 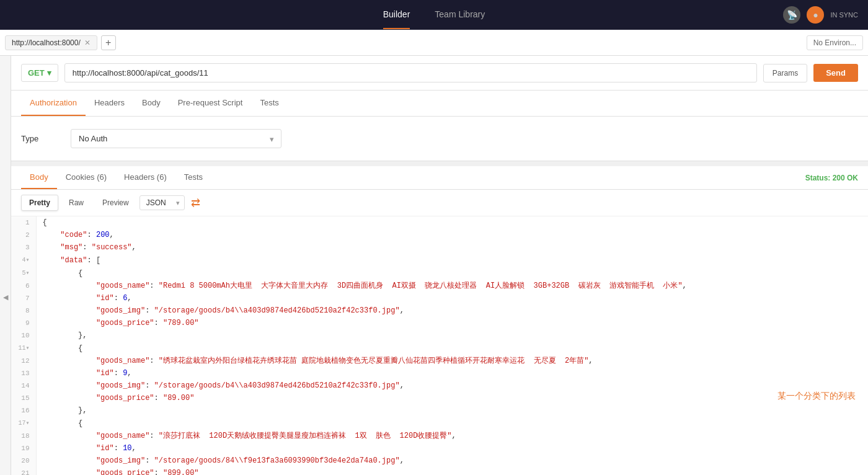 What do you see at coordinates (785, 73) in the screenshot?
I see `params-button: Params` at bounding box center [785, 73].